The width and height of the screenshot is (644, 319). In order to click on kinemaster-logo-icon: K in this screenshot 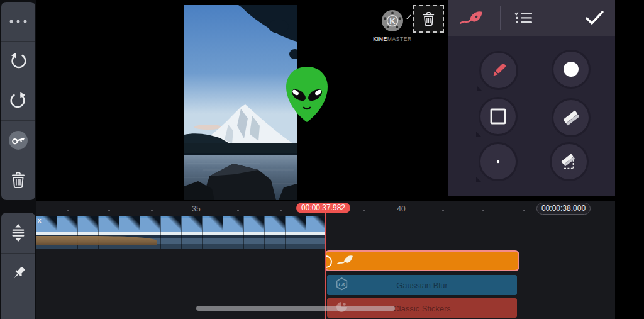, I will do `click(392, 21)`.